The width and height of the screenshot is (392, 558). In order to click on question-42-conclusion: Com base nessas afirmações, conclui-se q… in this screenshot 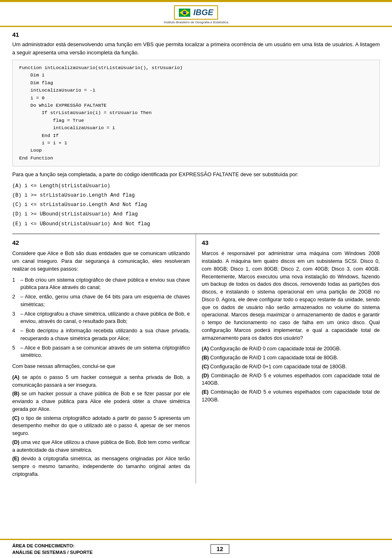, I will do `click(101, 366)`.